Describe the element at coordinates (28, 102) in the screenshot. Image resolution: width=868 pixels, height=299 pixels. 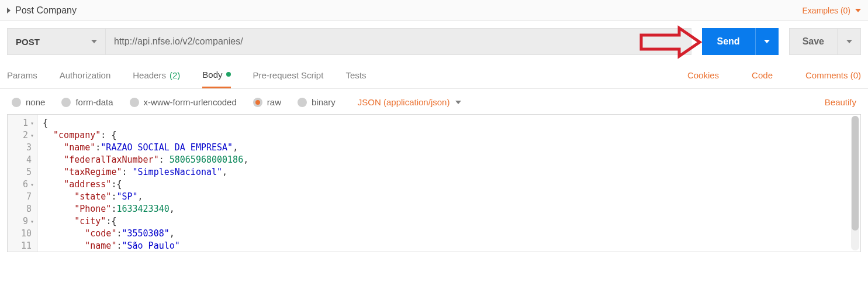
I see `radio-none: none` at that location.